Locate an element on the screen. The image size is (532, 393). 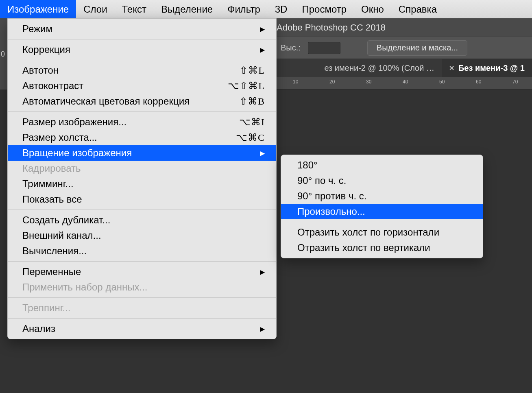
menu-item: Размер холста...⌥⌘C is located at coordinates (142, 138).